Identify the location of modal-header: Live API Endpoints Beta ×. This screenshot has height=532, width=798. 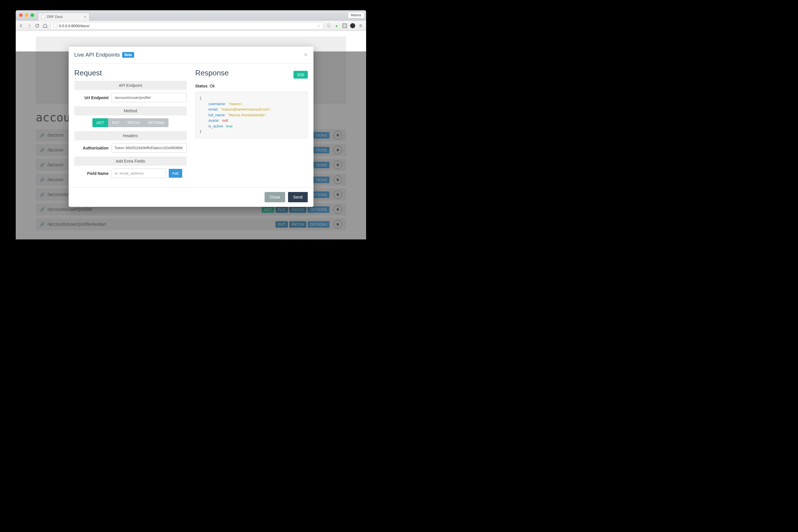
(191, 55).